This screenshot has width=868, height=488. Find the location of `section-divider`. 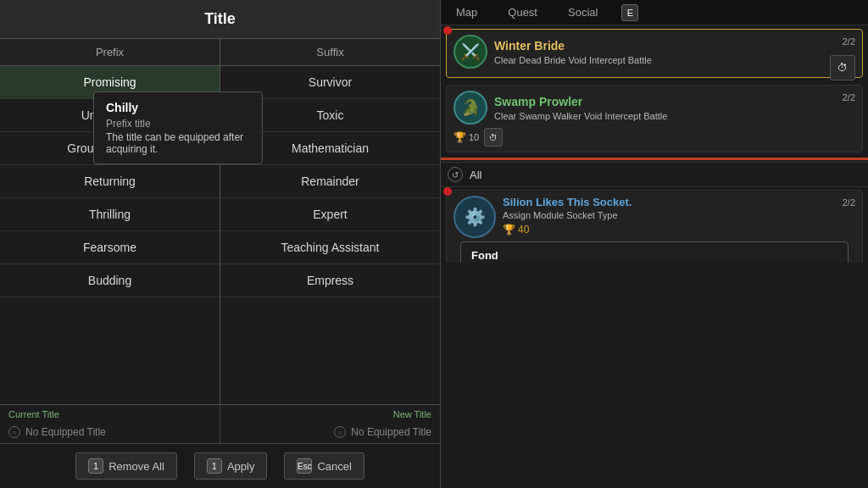

section-divider is located at coordinates (654, 159).